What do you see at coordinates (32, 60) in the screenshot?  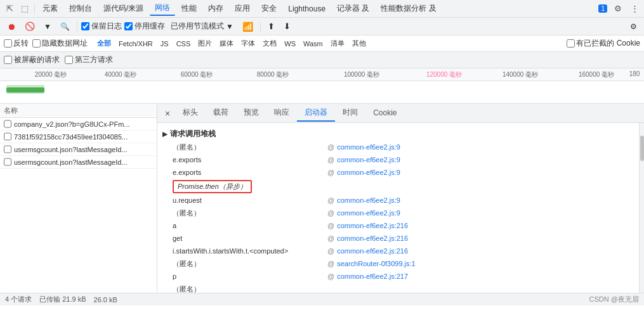 I see `blocked-requests-checkbox: 被屏蔽的请求` at bounding box center [32, 60].